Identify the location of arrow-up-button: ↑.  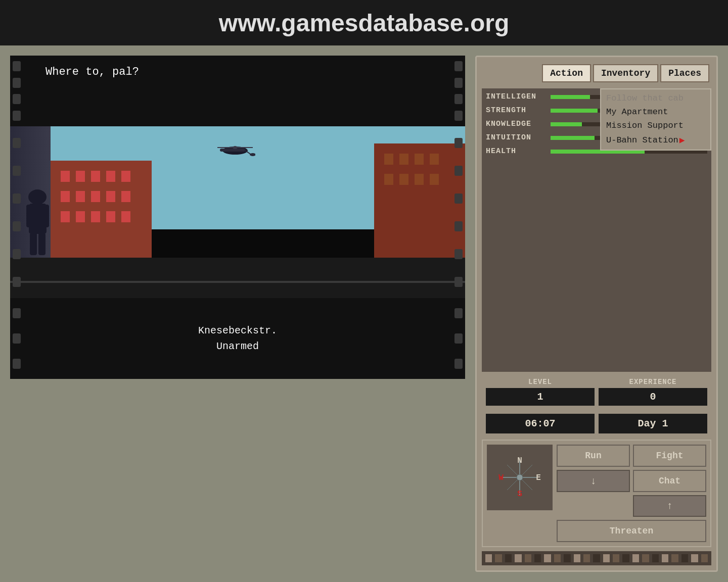
(669, 506).